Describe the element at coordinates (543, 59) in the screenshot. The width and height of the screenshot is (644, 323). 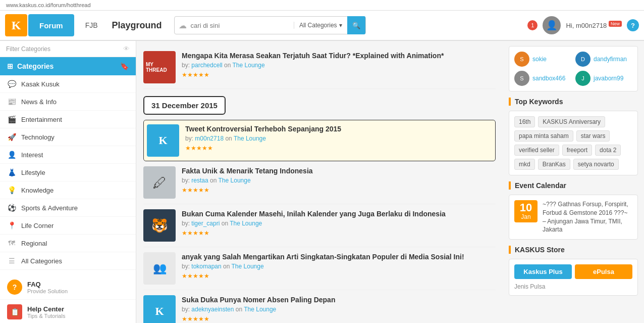
I see `online-user-sokie: S sokie` at that location.